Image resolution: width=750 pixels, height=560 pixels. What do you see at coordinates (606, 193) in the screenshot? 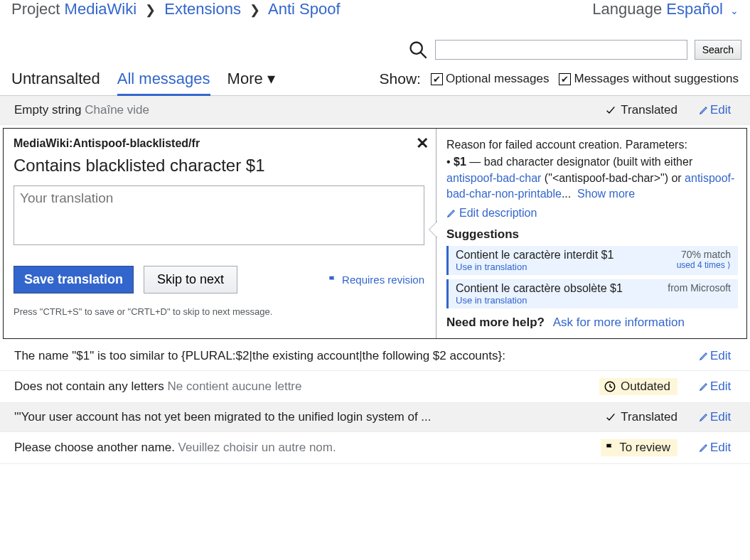
I see `show-more-link: Show more` at bounding box center [606, 193].